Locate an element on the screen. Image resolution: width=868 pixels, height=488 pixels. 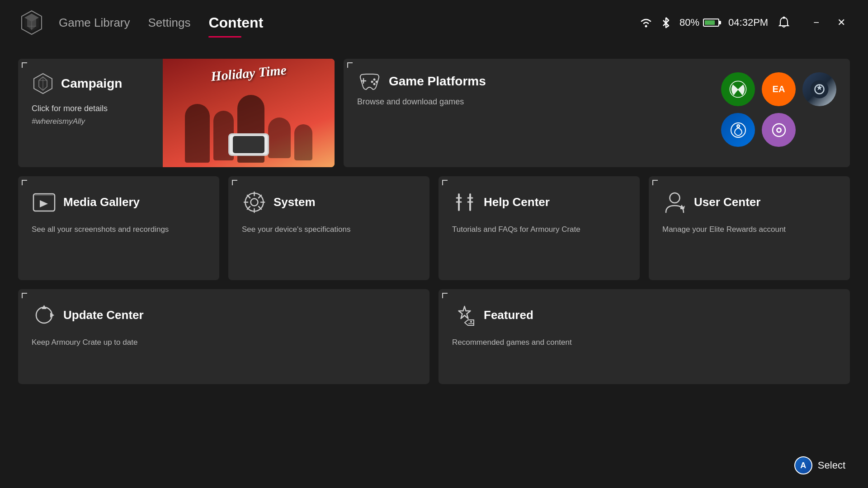
steam-platform-icon is located at coordinates (819, 89).